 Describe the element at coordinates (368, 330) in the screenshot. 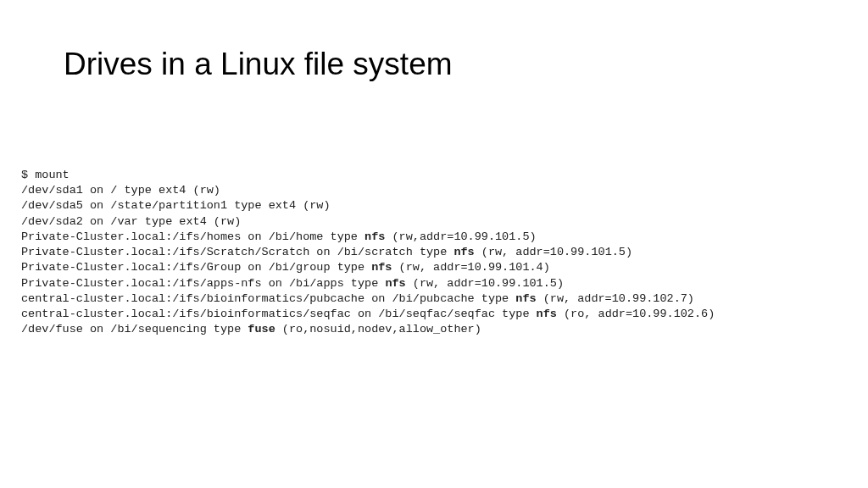

I see `mount-line: /dev/fuse on /bi/sequencing type fuse (r…` at that location.